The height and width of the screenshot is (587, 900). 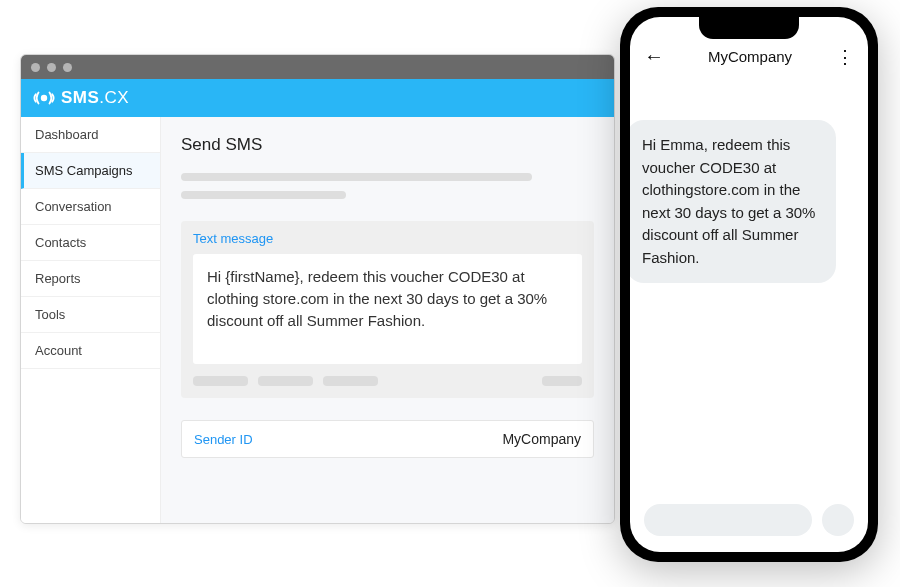 What do you see at coordinates (749, 28) in the screenshot?
I see `phone-notch` at bounding box center [749, 28].